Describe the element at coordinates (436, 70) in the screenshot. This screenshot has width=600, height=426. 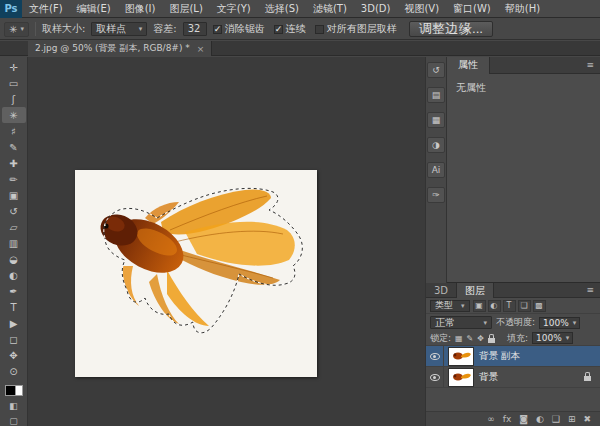
I see `dock-panel-glyph: ↺` at that location.